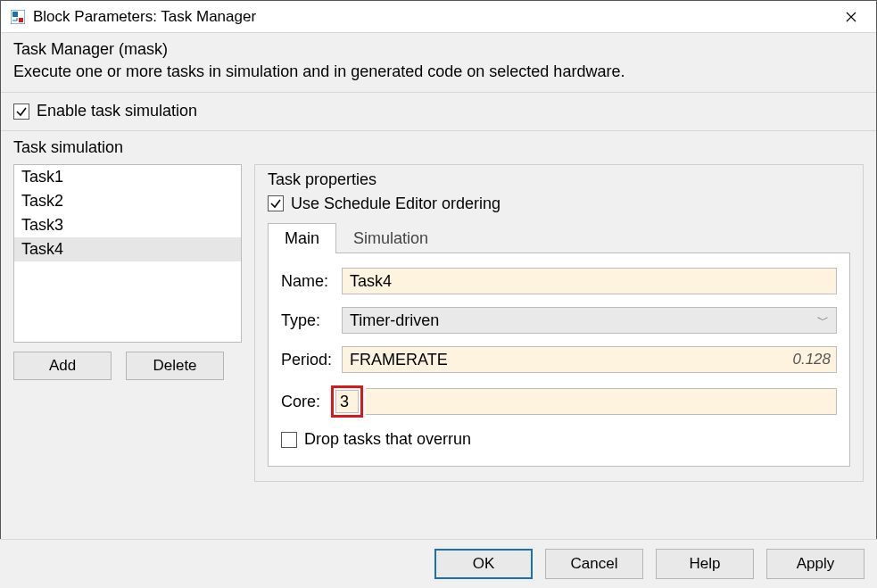 The height and width of the screenshot is (588, 877). Describe the element at coordinates (105, 111) in the screenshot. I see `enable-task-simulation-checkbox: Enable task simulation` at that location.